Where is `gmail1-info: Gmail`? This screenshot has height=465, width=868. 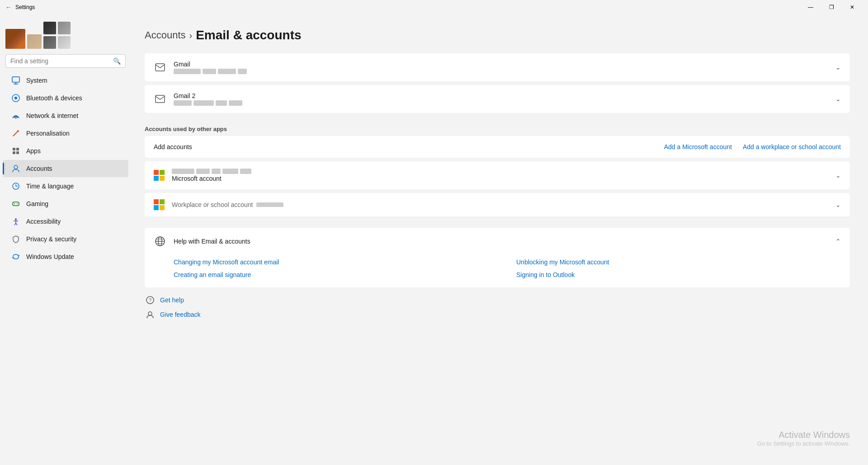 gmail1-info: Gmail is located at coordinates (501, 67).